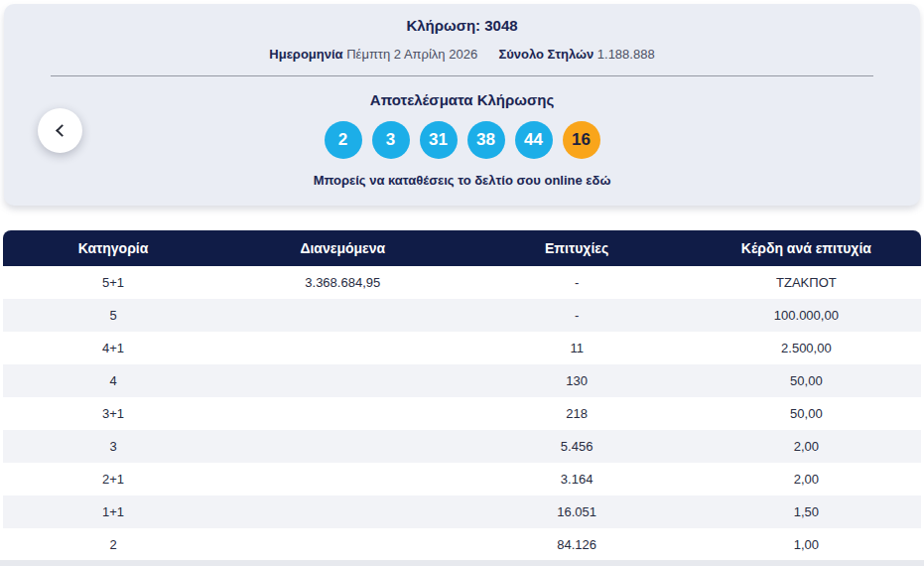 Image resolution: width=924 pixels, height=566 pixels. Describe the element at coordinates (462, 282) in the screenshot. I see `table-row: 5+1 3.368.684,95 - ΤΖΑΚΠΟΤ` at that location.